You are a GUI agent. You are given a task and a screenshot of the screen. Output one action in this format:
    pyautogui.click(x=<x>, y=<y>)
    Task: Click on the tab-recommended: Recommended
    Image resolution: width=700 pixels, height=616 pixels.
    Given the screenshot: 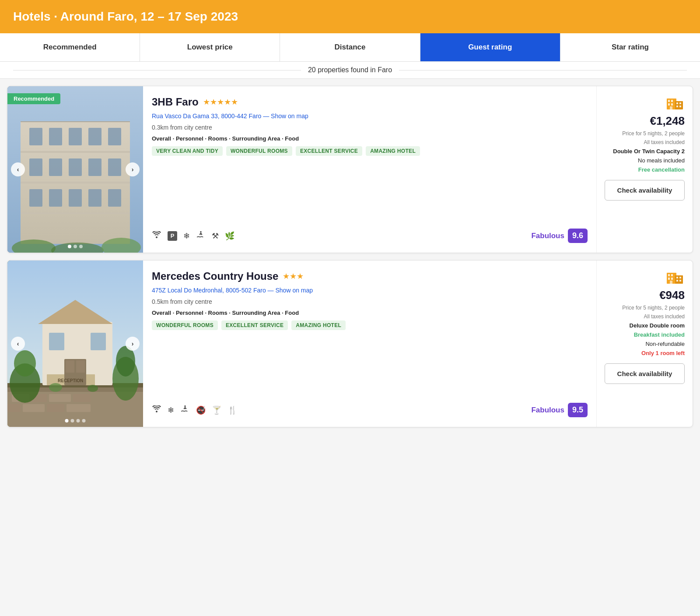 What is the action you would take?
    pyautogui.click(x=70, y=47)
    